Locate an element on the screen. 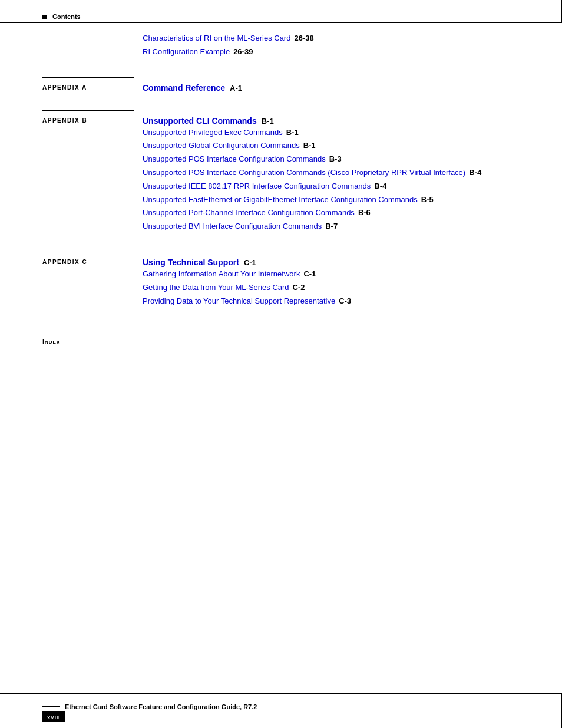  index-divider is located at coordinates (88, 331).